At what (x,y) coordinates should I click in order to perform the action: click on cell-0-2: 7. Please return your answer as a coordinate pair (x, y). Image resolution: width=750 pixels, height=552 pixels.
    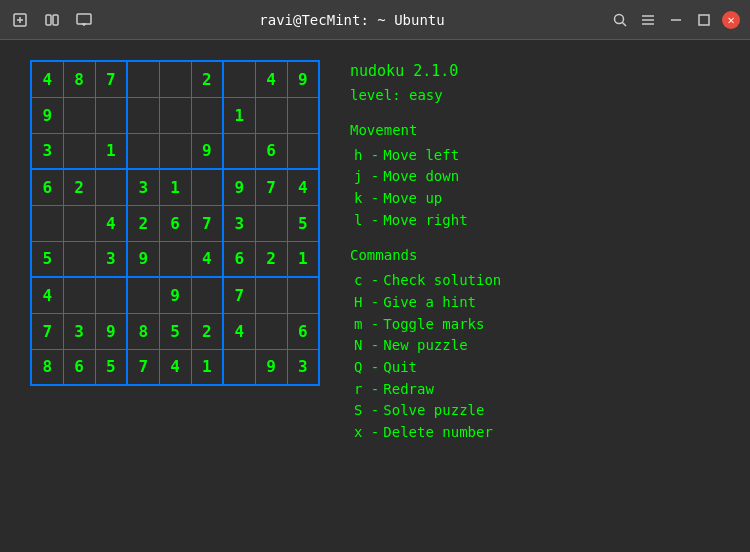
    Looking at the image, I should click on (111, 79).